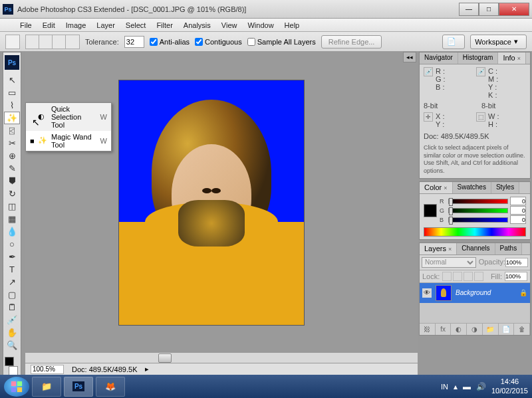  I want to click on taskbar-photoshop: Ps, so click(78, 387).